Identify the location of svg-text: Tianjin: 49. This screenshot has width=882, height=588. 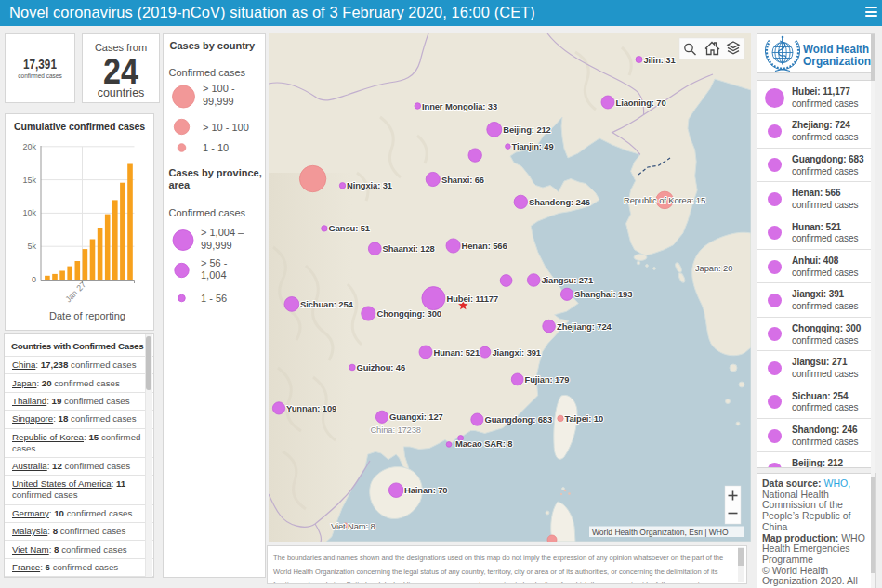
(533, 147).